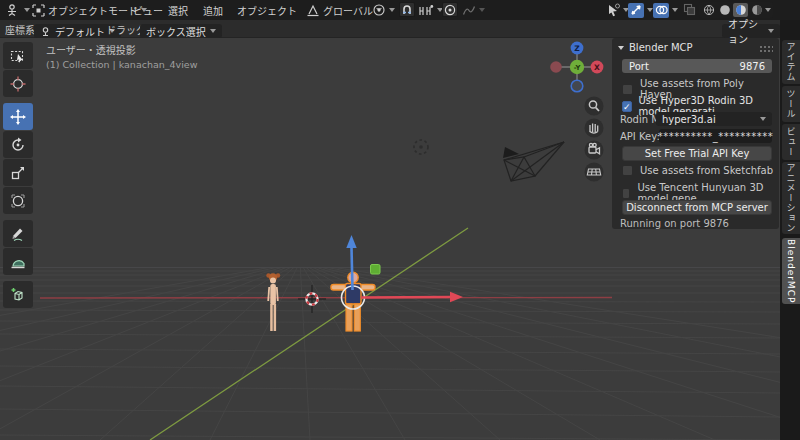  Describe the element at coordinates (791, 62) in the screenshot. I see `tab-item: アイテム` at that location.